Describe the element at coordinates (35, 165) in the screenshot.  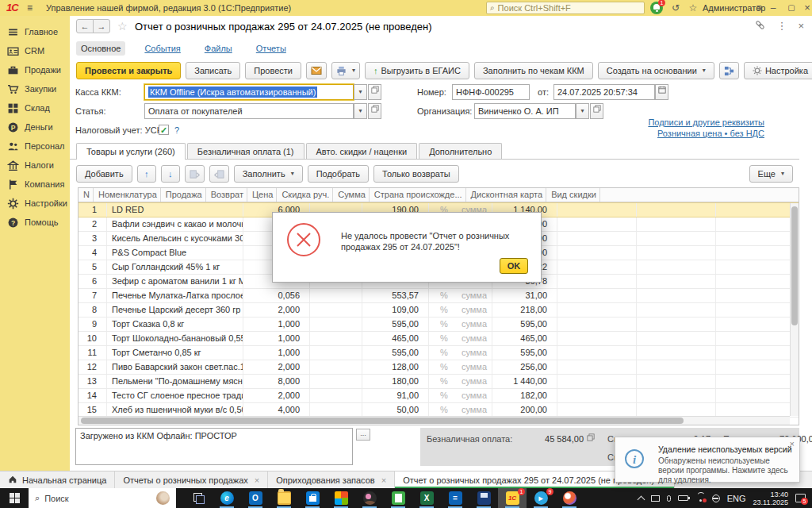
I see `sidebar-item: Налоги` at that location.